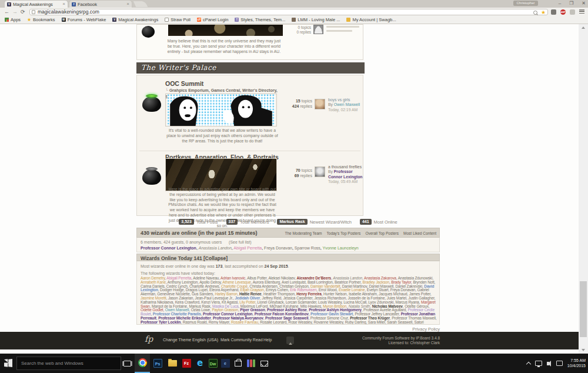 The image size is (588, 373). Describe the element at coordinates (7, 12) in the screenshot. I see `back-button: ←` at that location.